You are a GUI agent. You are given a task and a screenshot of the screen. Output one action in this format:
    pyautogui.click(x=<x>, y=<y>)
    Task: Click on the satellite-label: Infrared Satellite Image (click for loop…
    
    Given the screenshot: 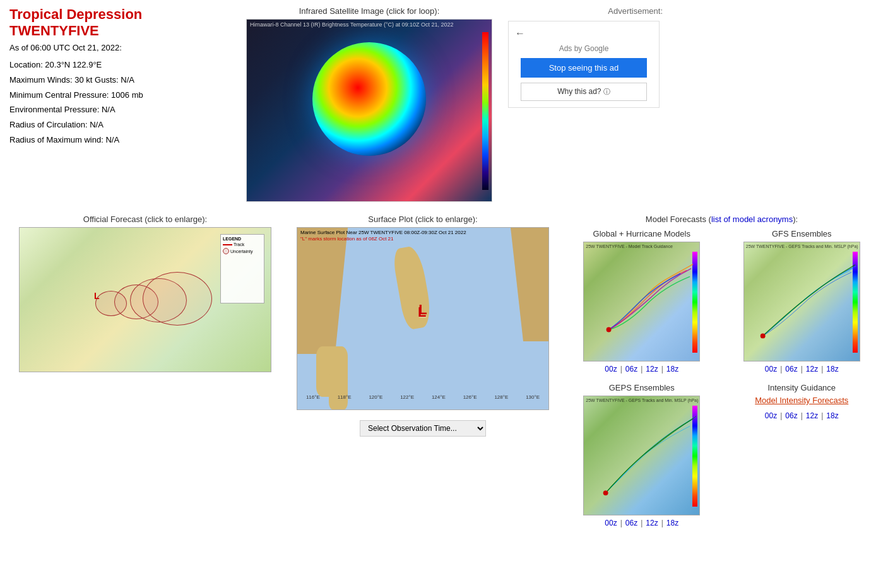 What is the action you would take?
    pyautogui.click(x=370, y=11)
    